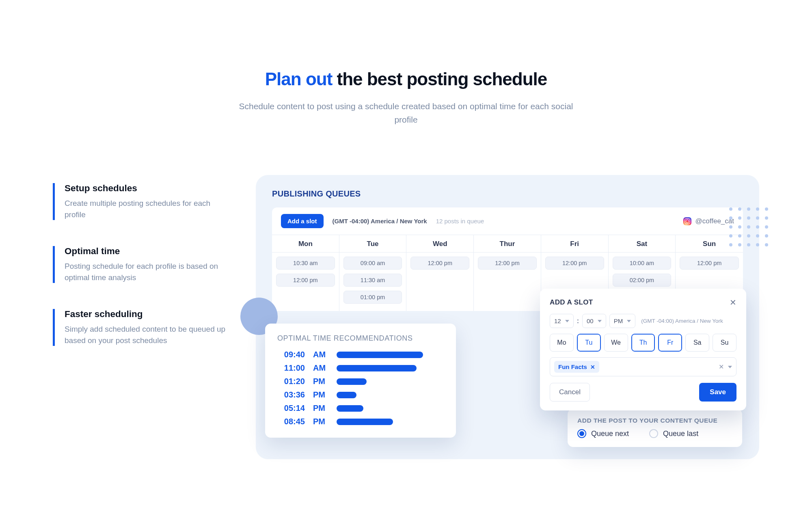  Describe the element at coordinates (616, 343) in the screenshot. I see `day-toggle-we: We` at that location.